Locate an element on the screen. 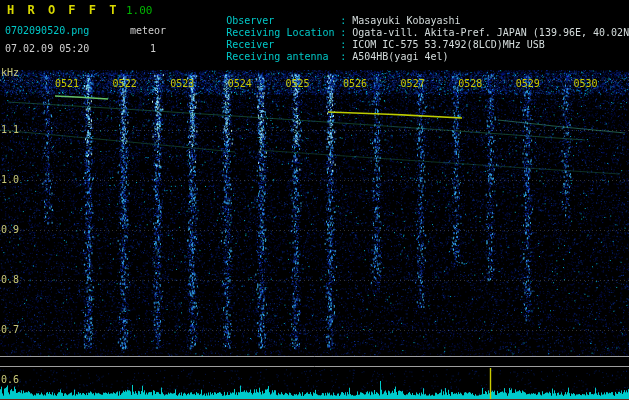 The image size is (629, 400). info-value: Ogata-vill. Akita-Pref. JAPAN (139.96E, … is located at coordinates (490, 32).